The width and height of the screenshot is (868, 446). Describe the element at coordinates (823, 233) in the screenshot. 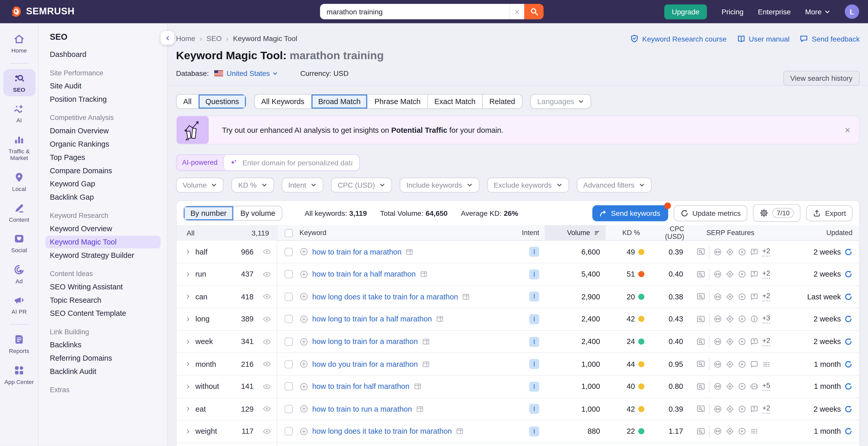

I see `header-updated: Updated` at that location.